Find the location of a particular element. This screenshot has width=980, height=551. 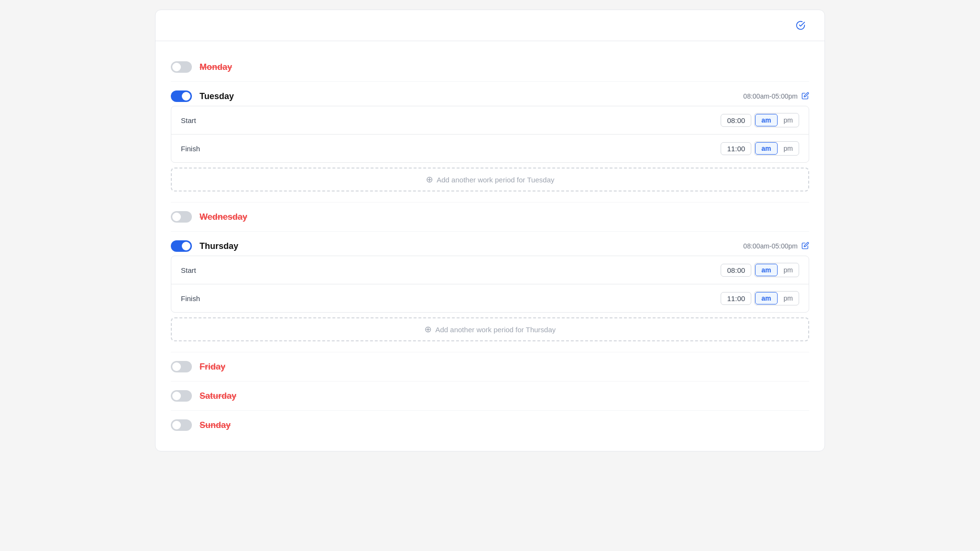

edit-icon-tuesday is located at coordinates (805, 97).